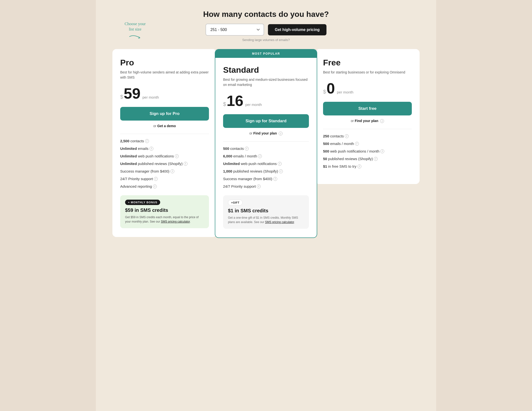  What do you see at coordinates (165, 219) in the screenshot?
I see `pro-bonus-desc: Get $59 in SMS credits each month, equal…` at bounding box center [165, 219].